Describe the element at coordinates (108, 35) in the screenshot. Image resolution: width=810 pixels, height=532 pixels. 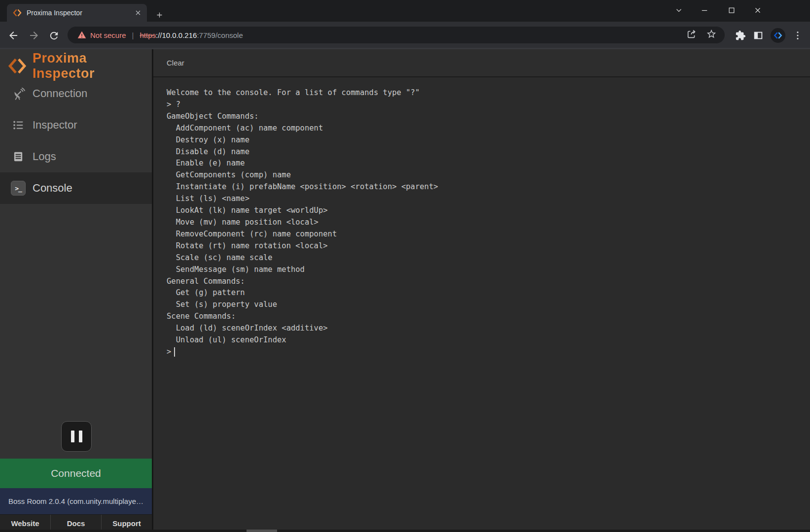
I see `not-secure-label: Not secure` at that location.